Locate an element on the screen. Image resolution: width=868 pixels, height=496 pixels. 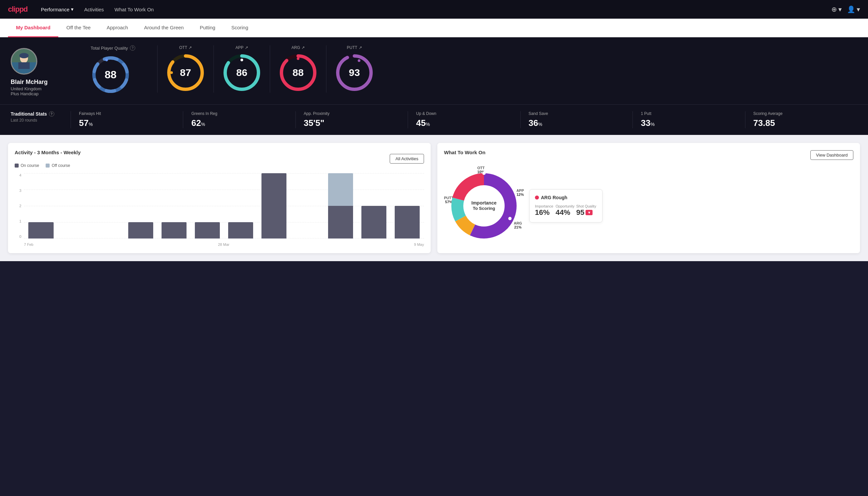
putt-arrow-icon: ↗ is located at coordinates (360, 48).